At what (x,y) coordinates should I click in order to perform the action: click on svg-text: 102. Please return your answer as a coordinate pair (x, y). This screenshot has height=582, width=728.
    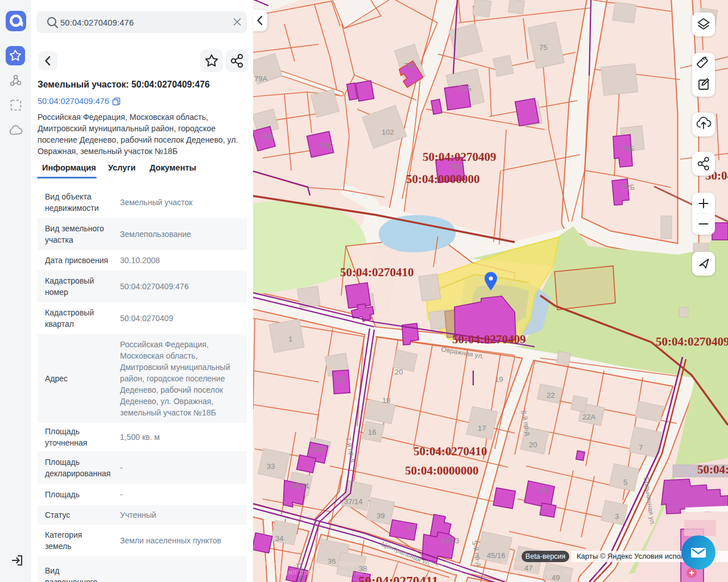
    Looking at the image, I should click on (388, 132).